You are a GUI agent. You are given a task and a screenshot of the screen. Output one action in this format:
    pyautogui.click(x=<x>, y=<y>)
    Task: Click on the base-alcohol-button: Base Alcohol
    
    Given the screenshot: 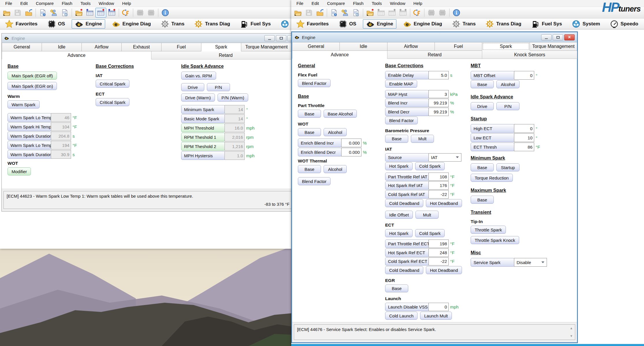 What is the action you would take?
    pyautogui.click(x=340, y=114)
    